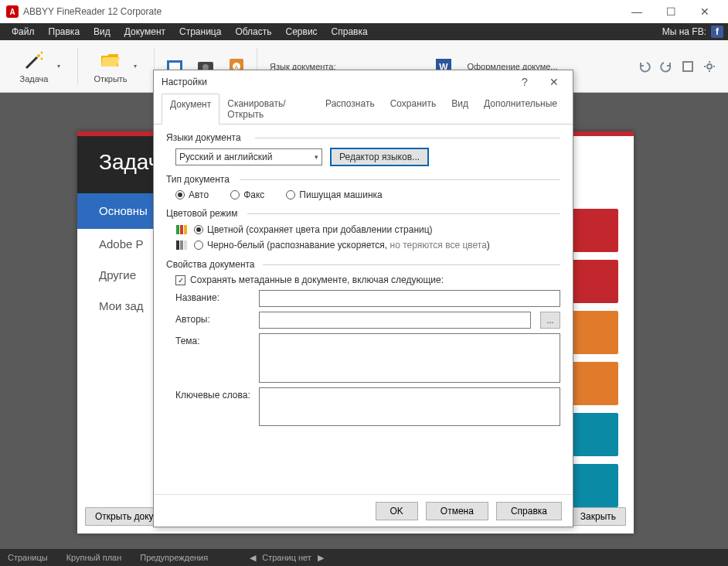  I want to click on open-button: Открыть, so click(111, 66).